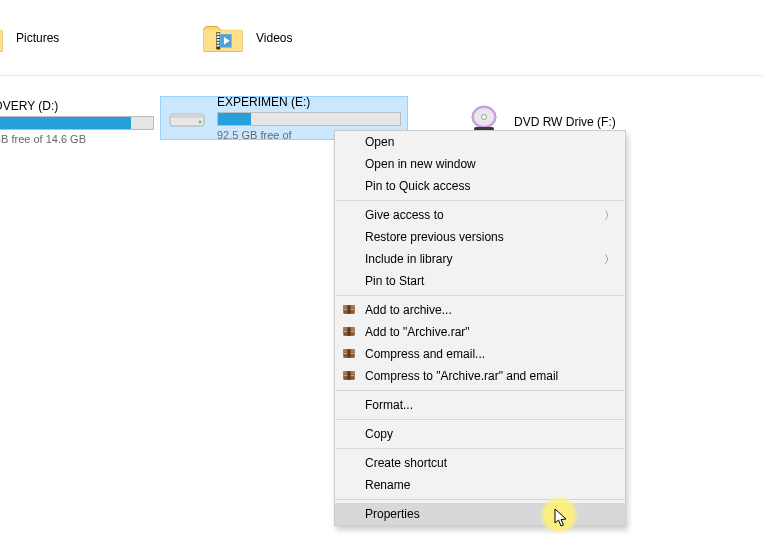  Describe the element at coordinates (404, 215) in the screenshot. I see `menu-label: Give access to` at that location.